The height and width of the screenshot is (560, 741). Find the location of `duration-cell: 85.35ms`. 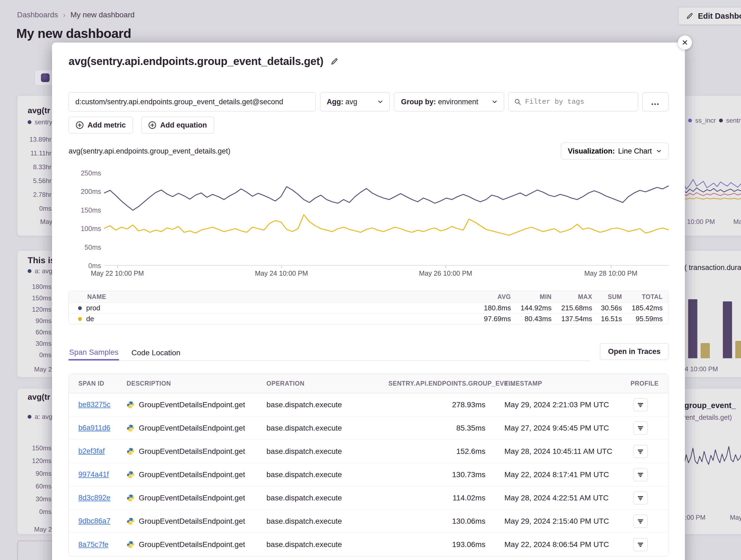

duration-cell: 85.35ms is located at coordinates (437, 428).